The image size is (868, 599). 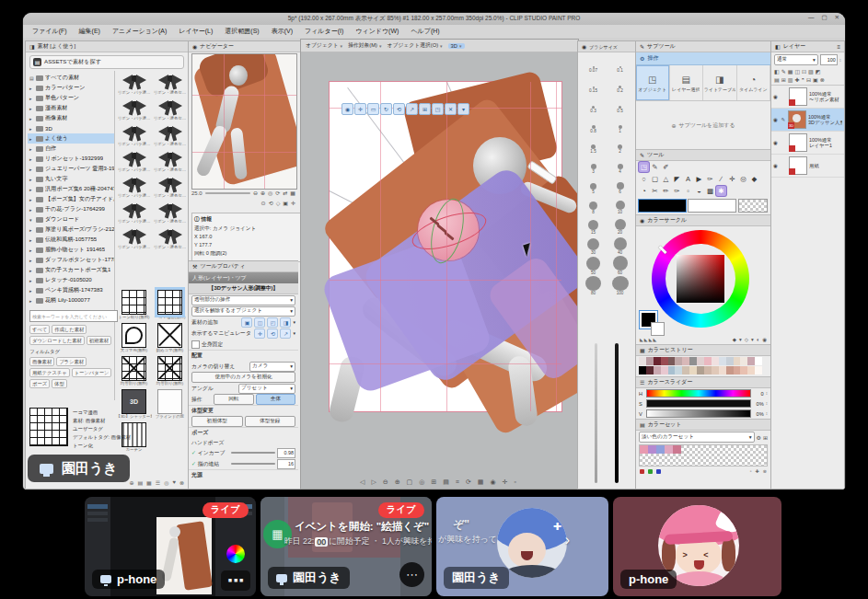 What do you see at coordinates (71, 230) in the screenshot?
I see `material-tree-item: ▸ 厚塗り風ポーズ/ブラシ-2125341` at bounding box center [71, 230].